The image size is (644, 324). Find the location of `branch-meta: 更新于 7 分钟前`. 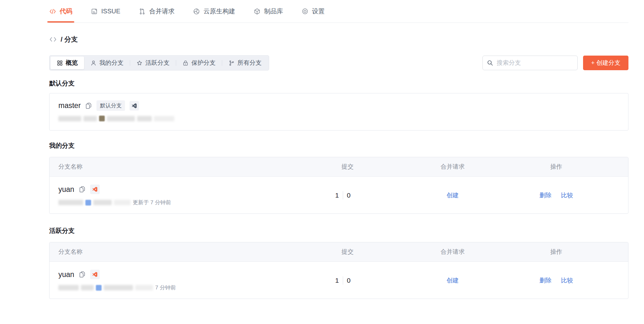

branch-meta: 更新于 7 分钟前 is located at coordinates (197, 203).